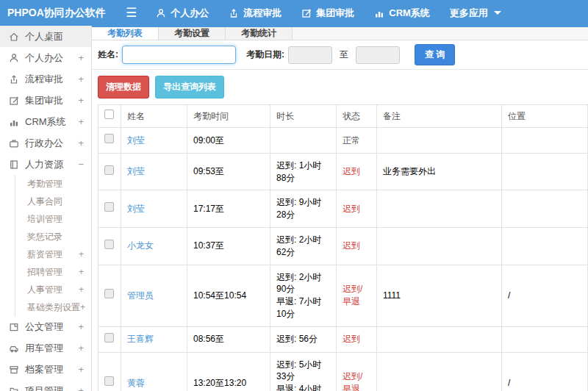 The height and width of the screenshot is (391, 588). What do you see at coordinates (340, 33) in the screenshot?
I see `tab-strip: 考勤列表 考勤设置 考勤统计` at bounding box center [340, 33].